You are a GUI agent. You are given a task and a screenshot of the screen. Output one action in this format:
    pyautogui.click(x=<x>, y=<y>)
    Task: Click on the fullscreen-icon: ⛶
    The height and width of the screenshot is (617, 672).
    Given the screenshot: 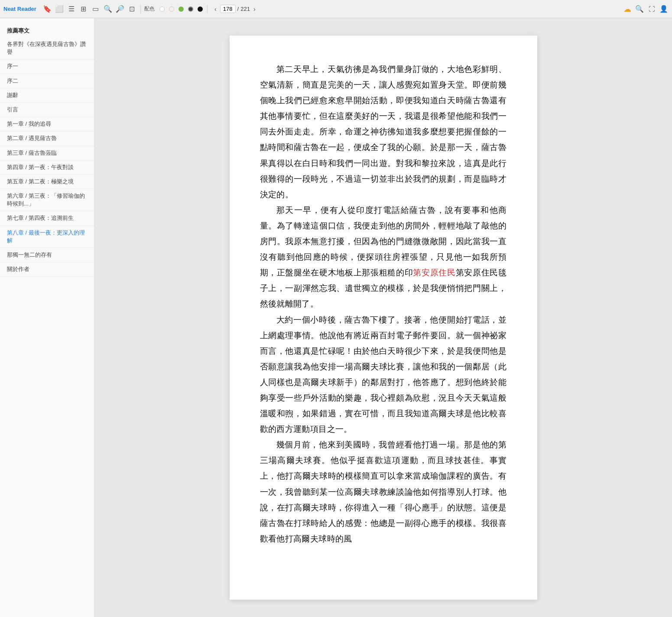 What is the action you would take?
    pyautogui.click(x=652, y=9)
    